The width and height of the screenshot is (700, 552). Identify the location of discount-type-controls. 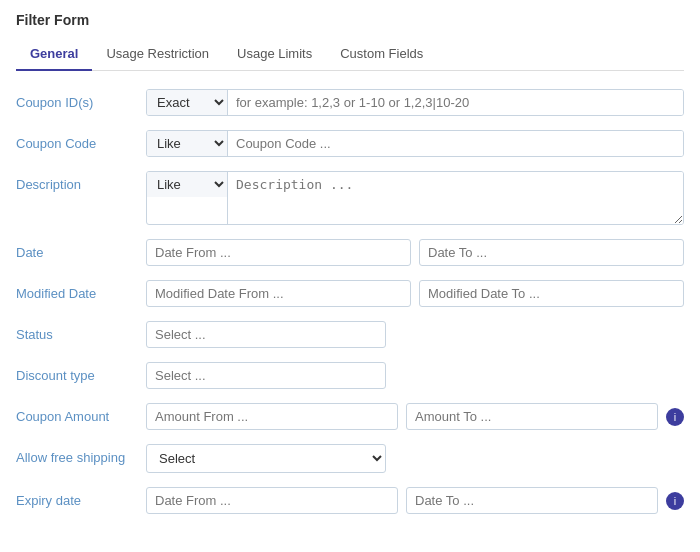
(415, 376).